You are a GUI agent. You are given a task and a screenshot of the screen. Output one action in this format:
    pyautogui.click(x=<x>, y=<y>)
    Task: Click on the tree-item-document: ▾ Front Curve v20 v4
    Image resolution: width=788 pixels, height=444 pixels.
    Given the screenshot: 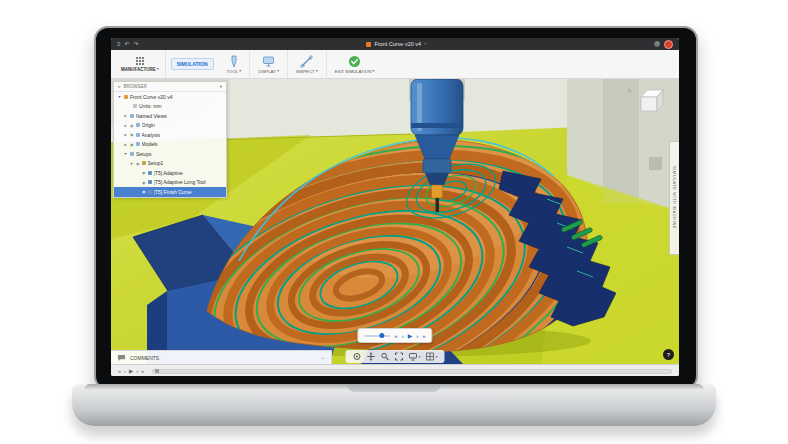 What is the action you would take?
    pyautogui.click(x=170, y=97)
    